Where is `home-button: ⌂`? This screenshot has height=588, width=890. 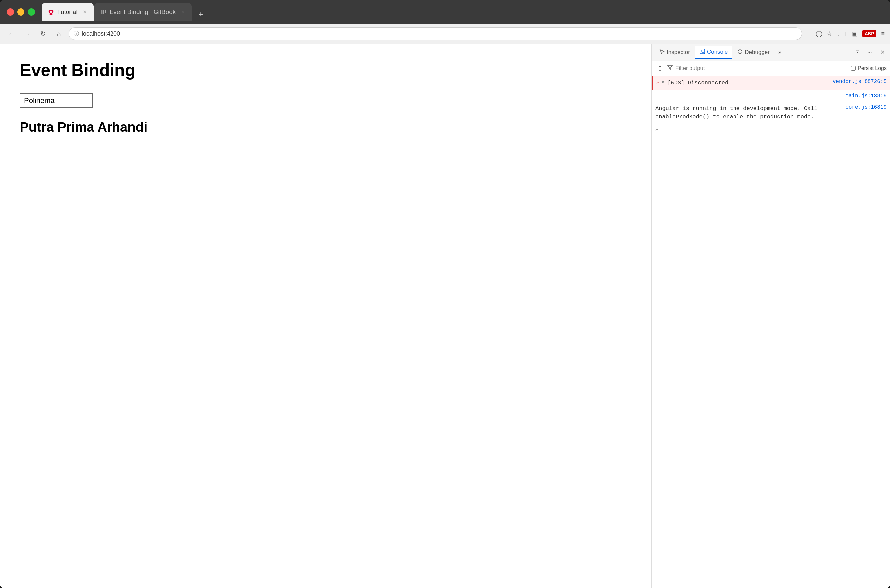
home-button: ⌂ is located at coordinates (59, 34).